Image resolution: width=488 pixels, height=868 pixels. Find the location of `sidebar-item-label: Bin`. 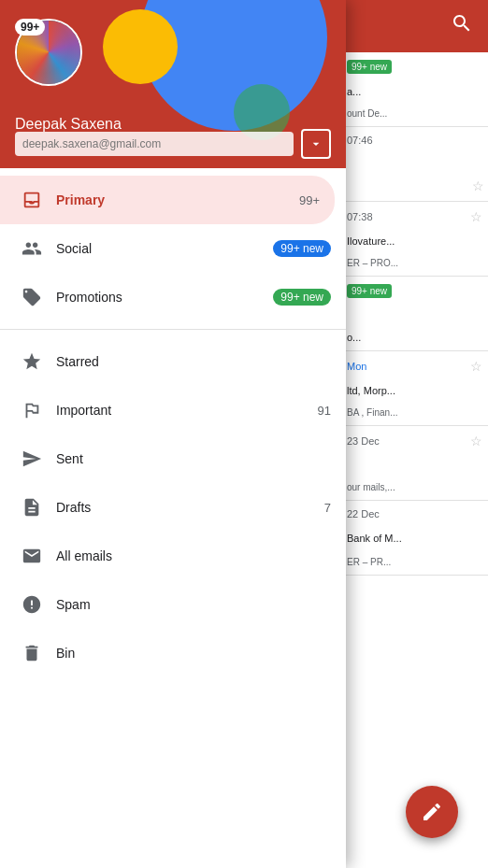

sidebar-item-label: Bin is located at coordinates (194, 653).